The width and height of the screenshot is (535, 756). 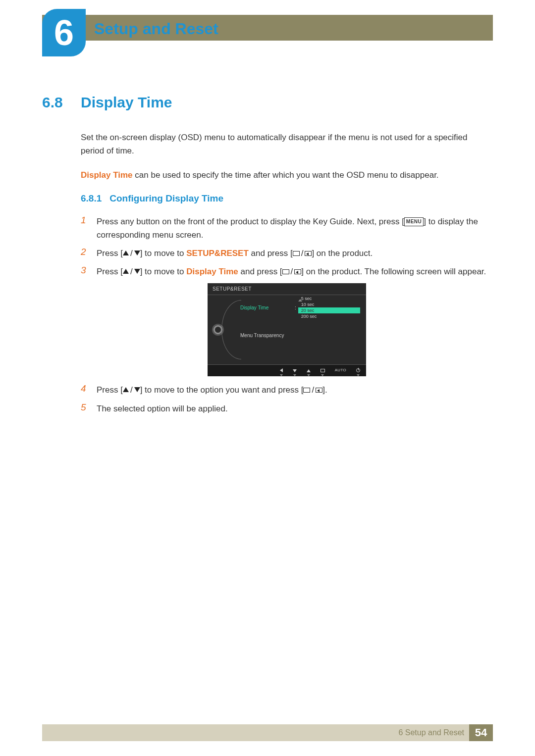 What do you see at coordinates (287, 228) in the screenshot?
I see `step-1: 1 Press any button on the front of the p…` at bounding box center [287, 228].